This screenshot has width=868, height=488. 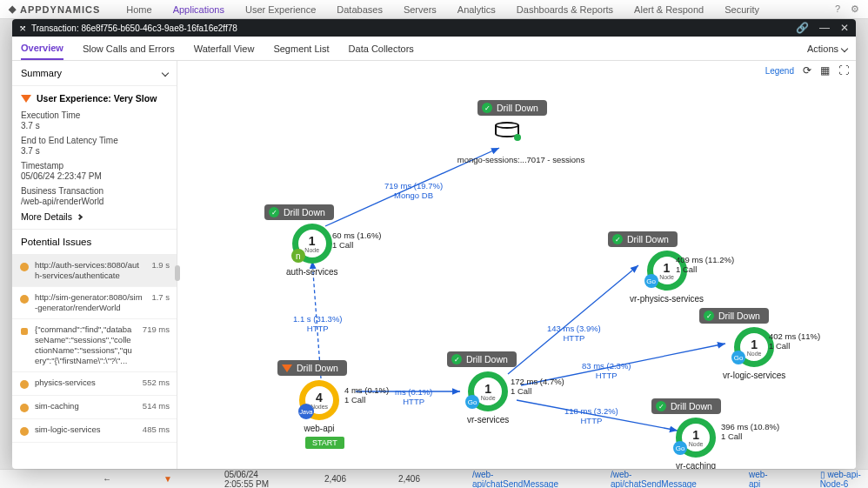 I want to click on more-details-link: More Details, so click(x=94, y=217).